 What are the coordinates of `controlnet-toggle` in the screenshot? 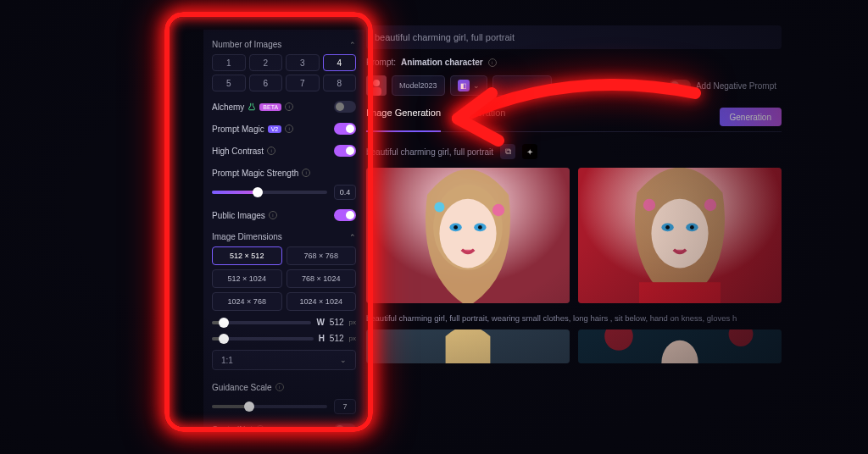 It's located at (345, 425).